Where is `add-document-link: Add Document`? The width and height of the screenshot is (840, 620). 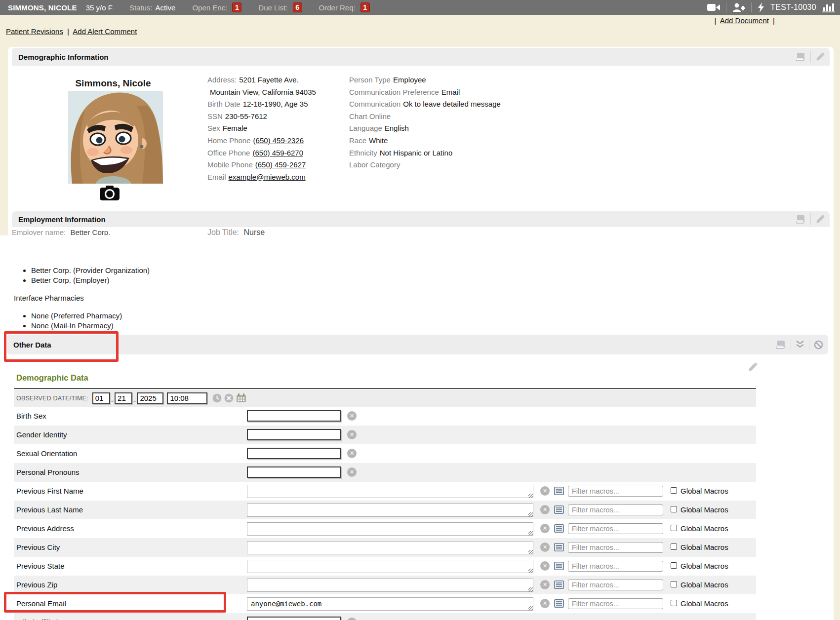 add-document-link: Add Document is located at coordinates (745, 21).